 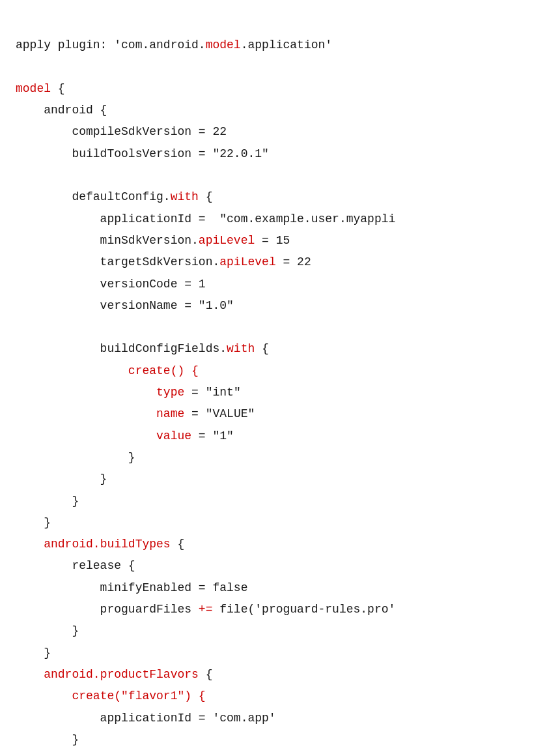 I want to click on code-segment: proguardFiles, so click(x=107, y=609).